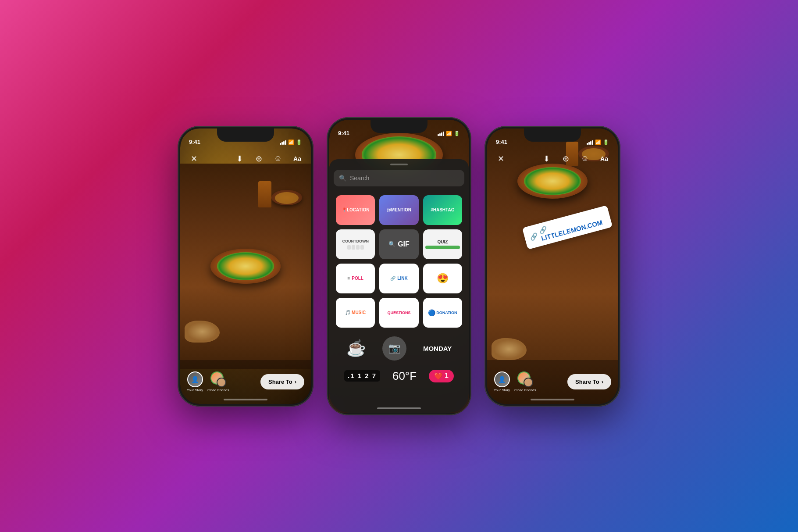 The image size is (798, 532). What do you see at coordinates (404, 376) in the screenshot?
I see `temperature-display: 60°F` at bounding box center [404, 376].